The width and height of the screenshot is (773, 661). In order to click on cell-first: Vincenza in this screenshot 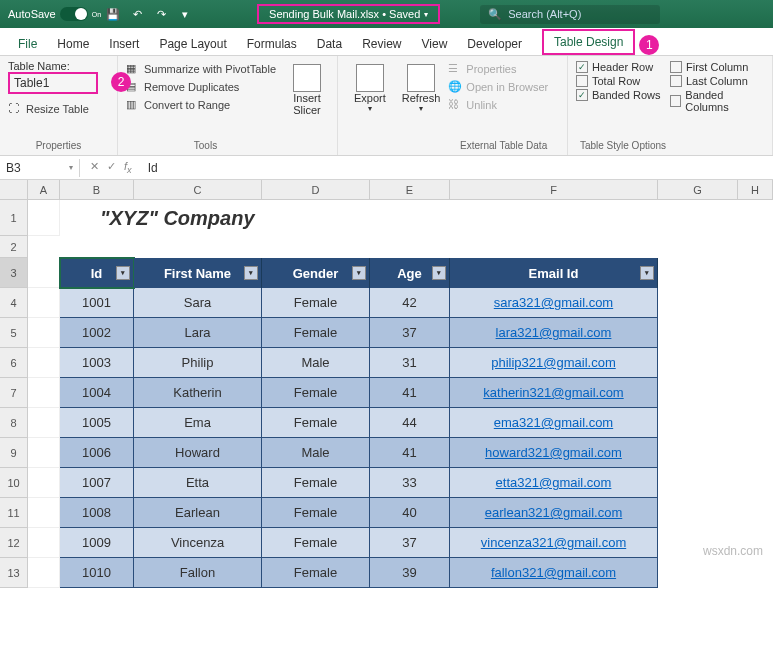, I will do `click(198, 543)`.